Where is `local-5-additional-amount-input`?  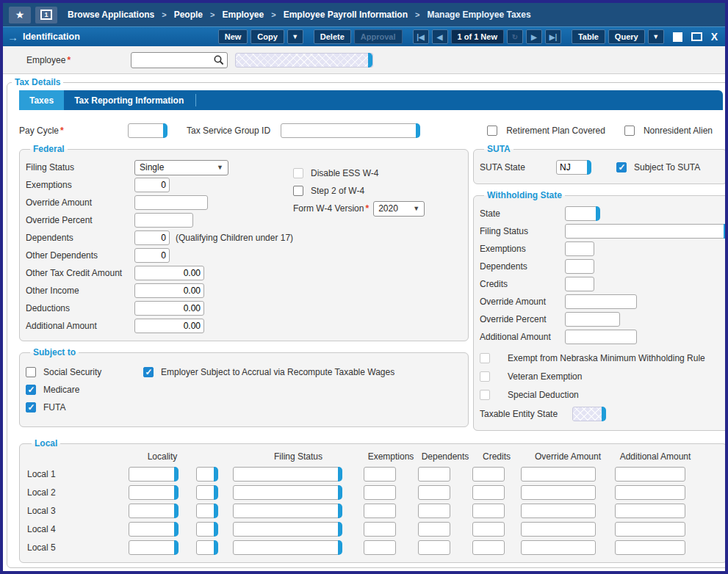 local-5-additional-amount-input is located at coordinates (650, 548).